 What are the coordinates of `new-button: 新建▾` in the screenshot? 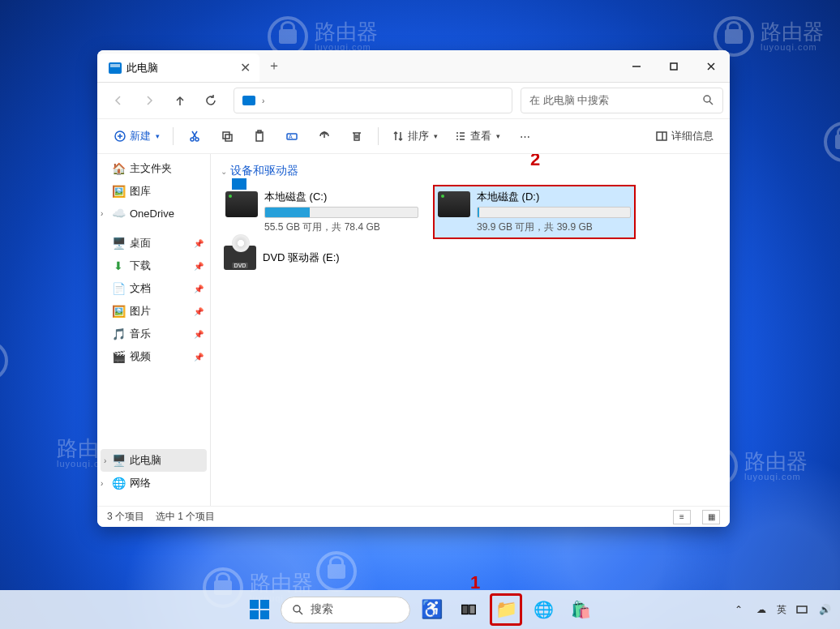 It's located at (136, 136).